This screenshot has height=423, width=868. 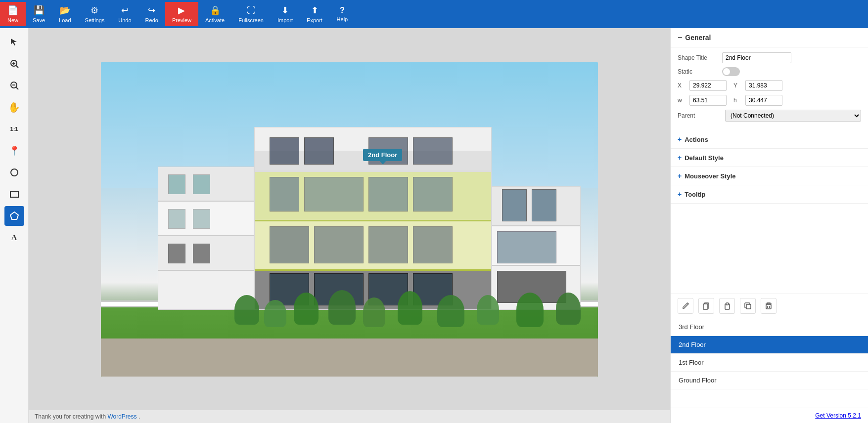 What do you see at coordinates (764, 100) in the screenshot?
I see `h-input` at bounding box center [764, 100].